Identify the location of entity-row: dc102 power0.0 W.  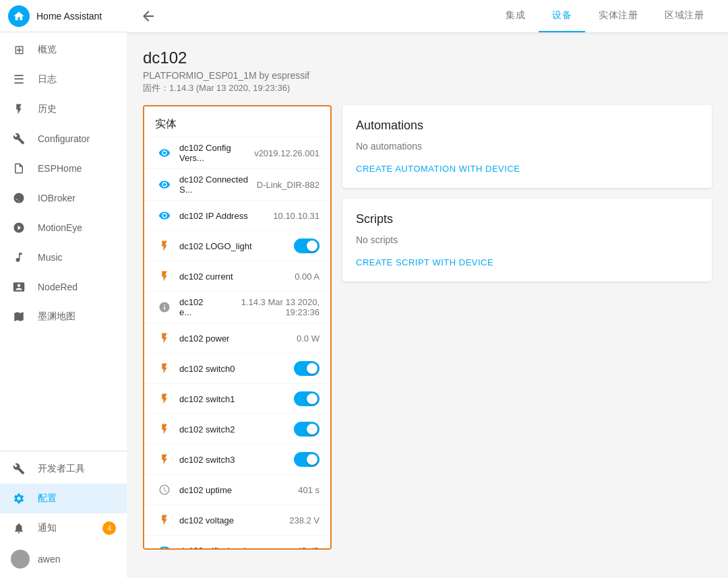
(237, 338).